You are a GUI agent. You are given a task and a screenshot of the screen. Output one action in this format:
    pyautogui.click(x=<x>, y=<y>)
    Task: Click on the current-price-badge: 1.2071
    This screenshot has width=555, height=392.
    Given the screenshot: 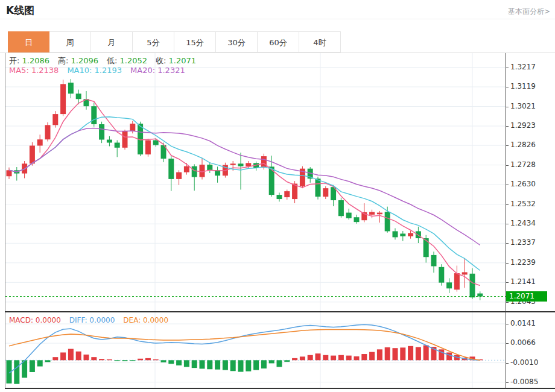 What is the action you would take?
    pyautogui.click(x=527, y=297)
    